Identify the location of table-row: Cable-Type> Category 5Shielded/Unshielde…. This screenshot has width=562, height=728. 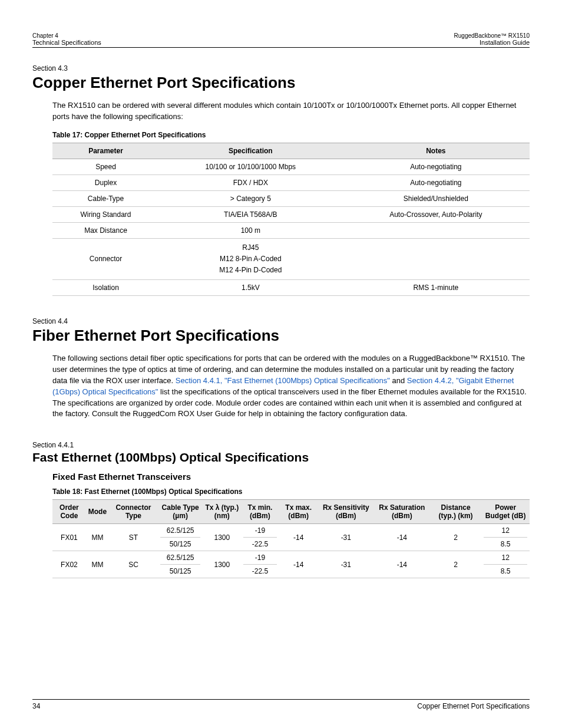
(291, 198).